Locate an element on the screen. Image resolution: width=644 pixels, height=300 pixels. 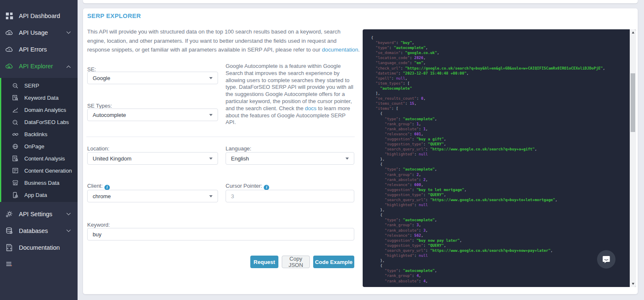
code-line: "datetime": "2023-12-07 15:40:48 +00:00"… is located at coordinates (499, 73).